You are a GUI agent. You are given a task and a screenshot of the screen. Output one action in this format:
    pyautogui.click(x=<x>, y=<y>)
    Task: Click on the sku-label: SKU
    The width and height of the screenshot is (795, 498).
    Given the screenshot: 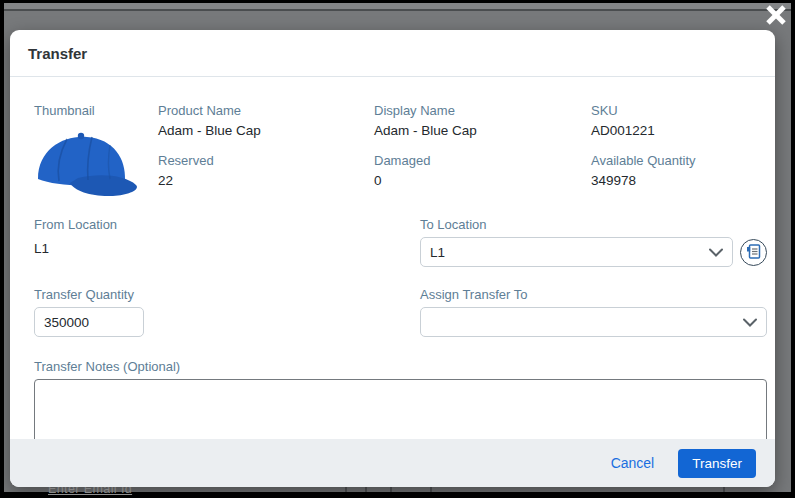 What is the action you would take?
    pyautogui.click(x=679, y=110)
    